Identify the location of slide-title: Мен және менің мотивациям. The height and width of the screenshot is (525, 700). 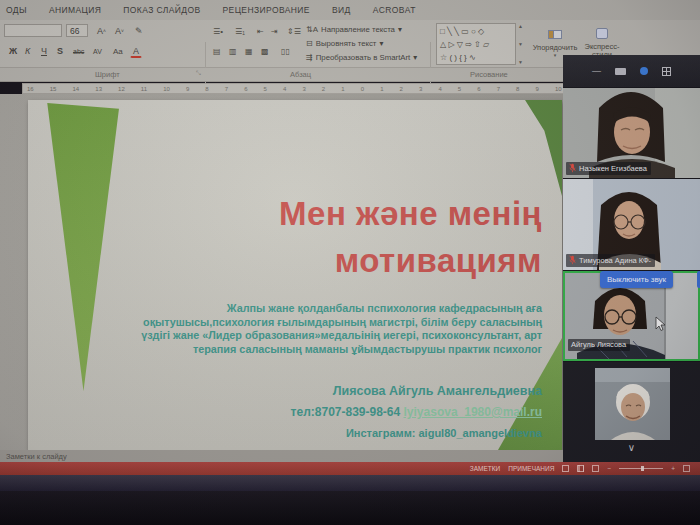
(330, 237).